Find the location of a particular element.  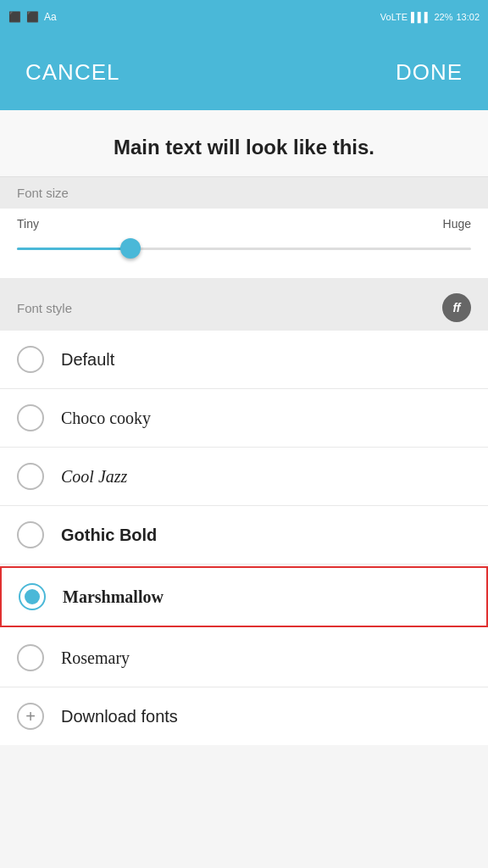

font-size-label: Font size is located at coordinates (42, 193).